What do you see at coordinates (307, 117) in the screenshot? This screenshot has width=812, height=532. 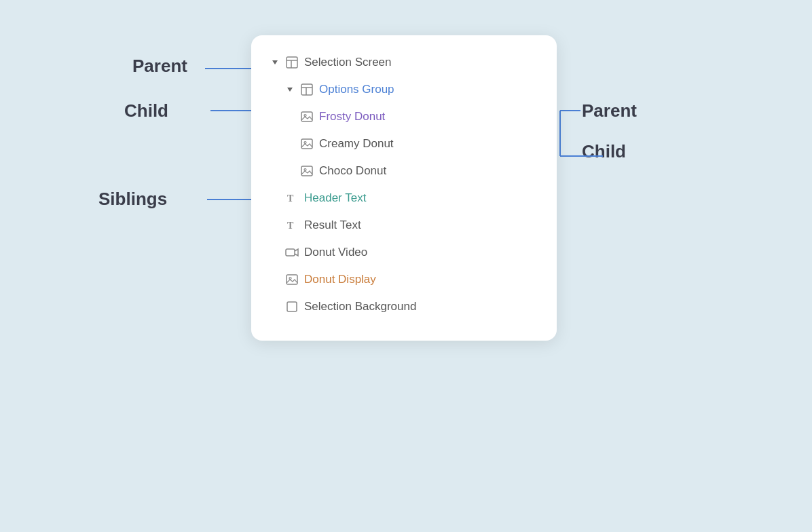 I see `image-icon-frosty` at bounding box center [307, 117].